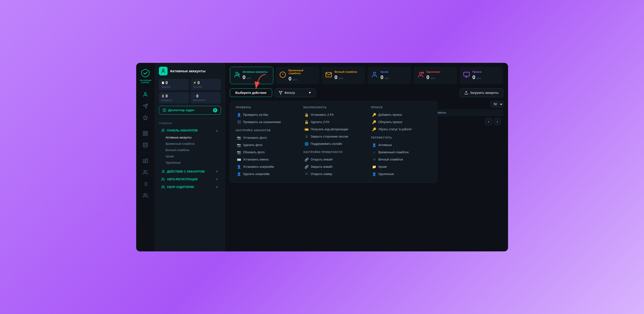 The width and height of the screenshot is (644, 314). What do you see at coordinates (497, 104) in the screenshot?
I see `page-size-select: 50` at bounding box center [497, 104].